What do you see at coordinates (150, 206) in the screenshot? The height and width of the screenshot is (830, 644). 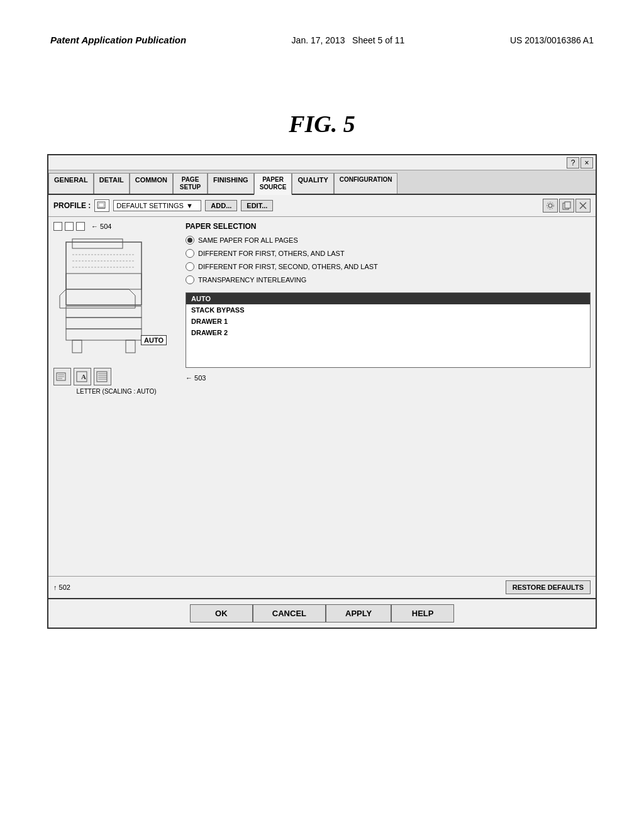 I see `profile-dropdown-value: DEFAULT SETTINGS` at bounding box center [150, 206].